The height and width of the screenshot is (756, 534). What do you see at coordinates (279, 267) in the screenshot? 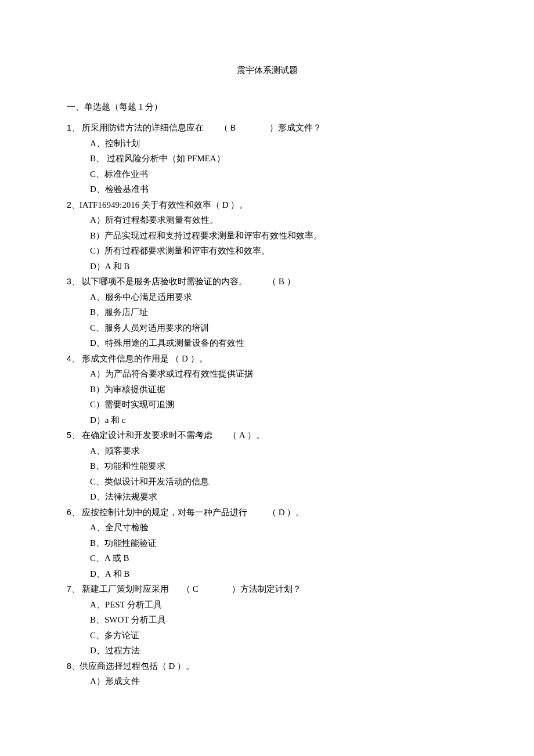
I see `option-d: D）A 和 B` at bounding box center [279, 267].